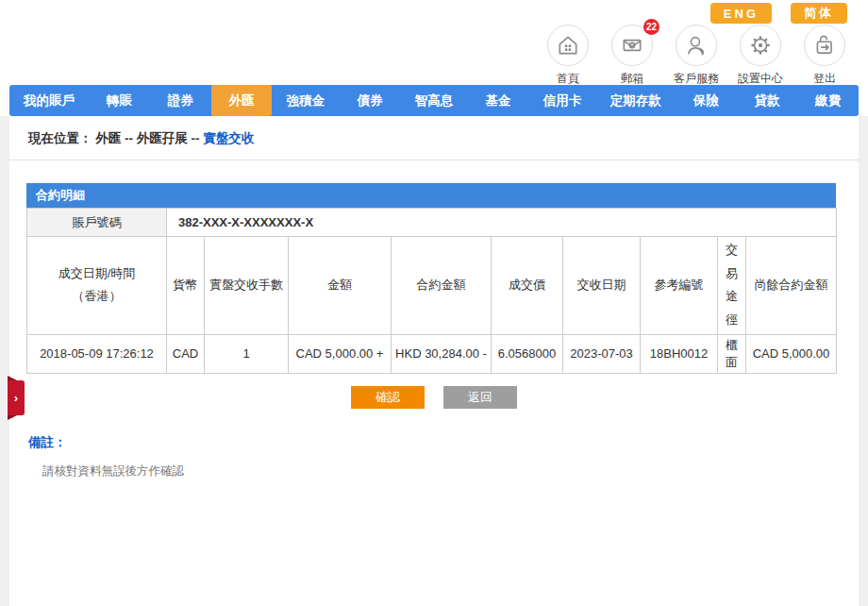 The height and width of the screenshot is (606, 868). I want to click on eng-language-button: ENG, so click(742, 13).